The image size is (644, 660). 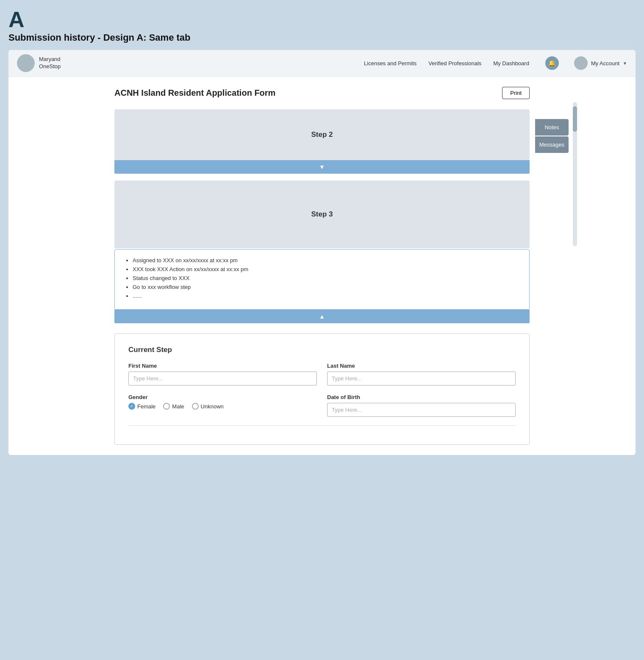 What do you see at coordinates (322, 316) in the screenshot?
I see `chevron-up-icon: ▲` at bounding box center [322, 316].